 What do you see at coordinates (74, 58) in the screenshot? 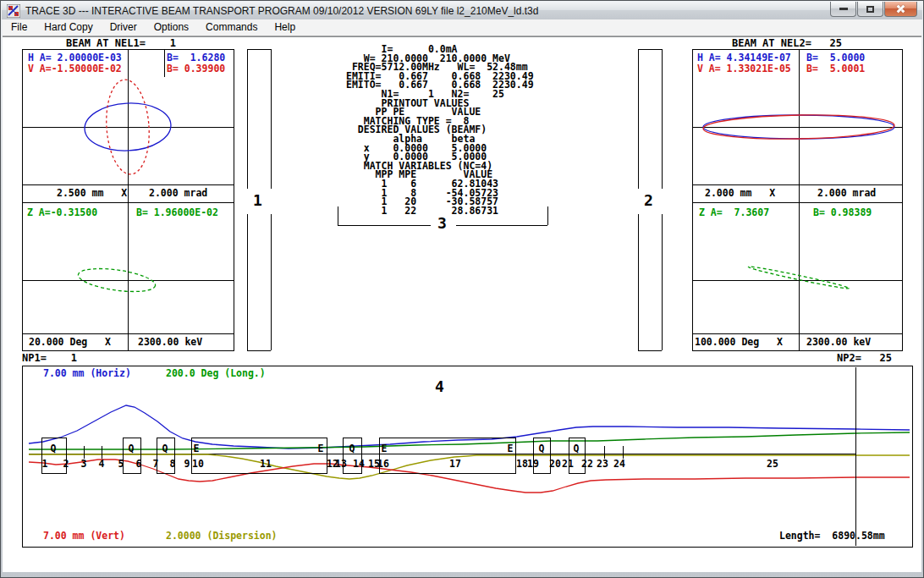
I see `nel1-h-alpha: H A= 2.00000E-03` at bounding box center [74, 58].